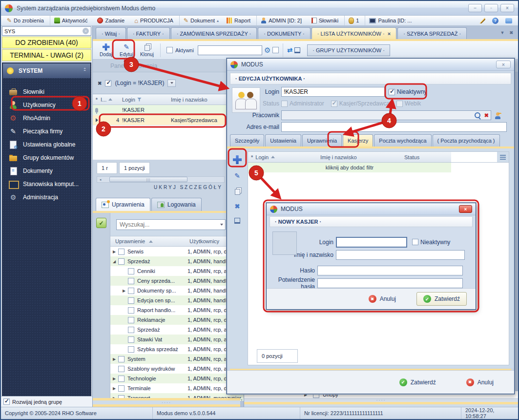  I want to click on toolbar-item: Aktywność, so click(72, 21).